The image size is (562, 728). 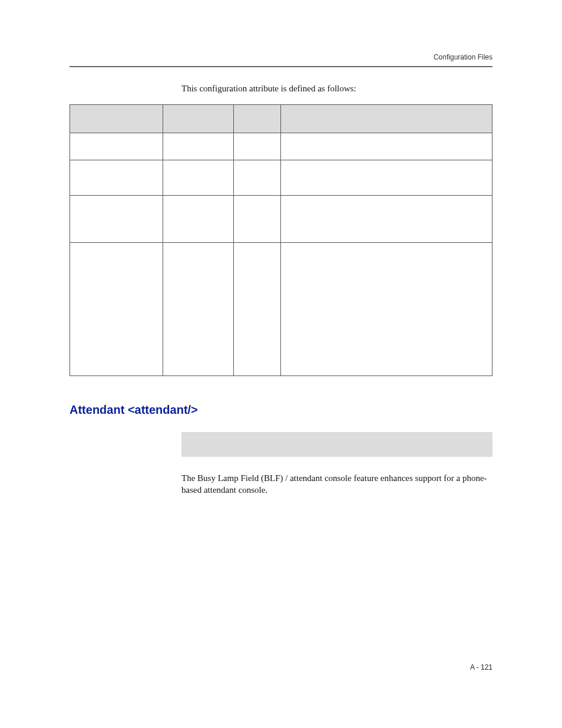 What do you see at coordinates (281, 67) in the screenshot?
I see `header-rule` at bounding box center [281, 67].